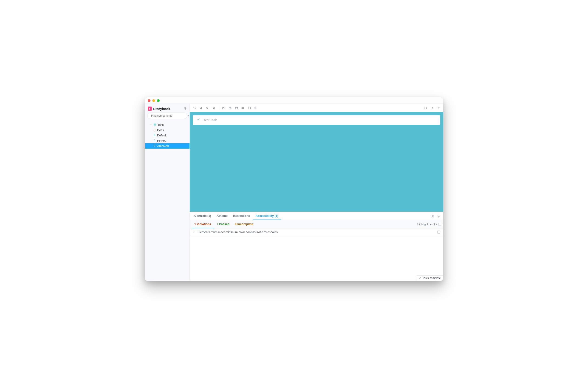  Describe the element at coordinates (162, 109) in the screenshot. I see `brand-name: Storybook` at that location.